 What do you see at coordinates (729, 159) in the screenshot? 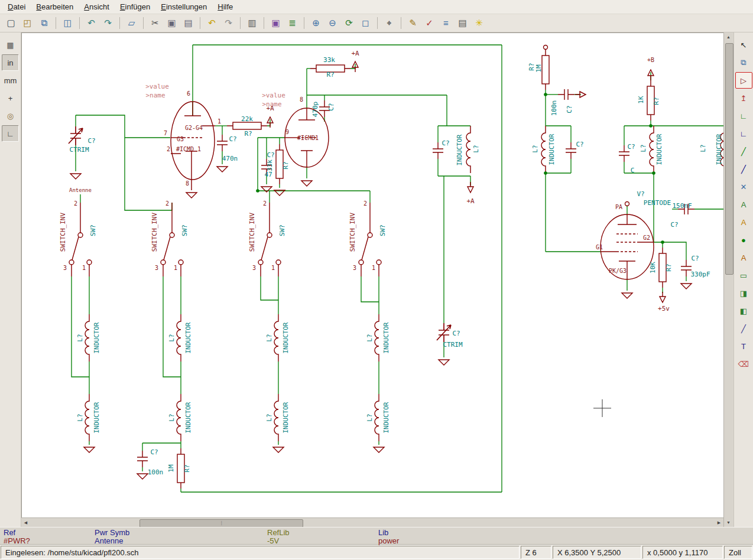
I see `vertical-scroll-thumb` at bounding box center [729, 159].